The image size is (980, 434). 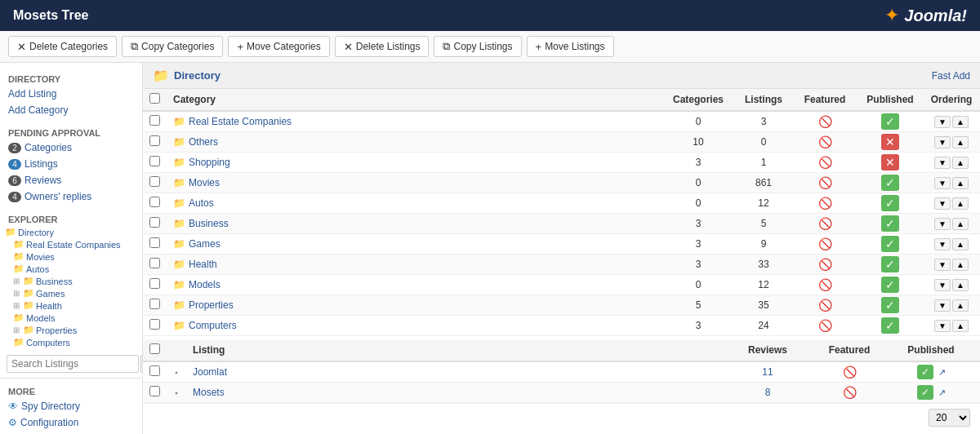 What do you see at coordinates (203, 264) in the screenshot?
I see `category-link: Health` at bounding box center [203, 264].